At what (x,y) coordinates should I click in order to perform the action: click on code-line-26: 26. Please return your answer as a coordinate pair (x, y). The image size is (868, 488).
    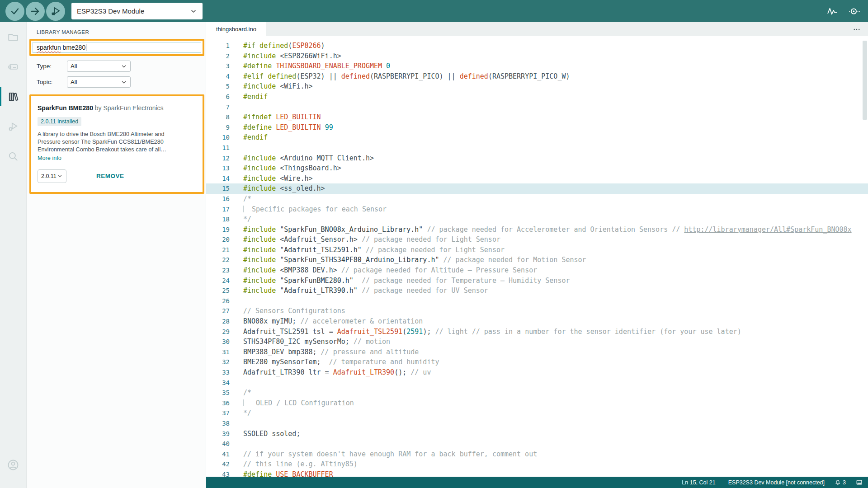
    Looking at the image, I should click on (537, 301).